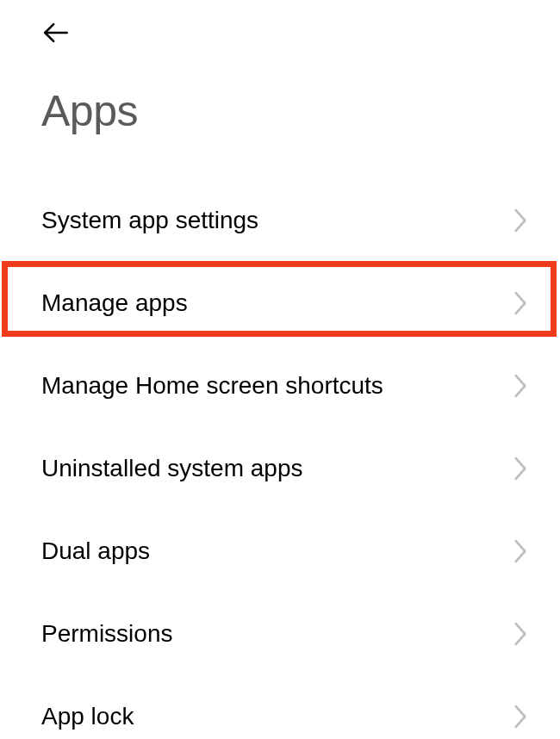 The height and width of the screenshot is (739, 560). I want to click on list-item-app-lock: App lock, so click(288, 707).